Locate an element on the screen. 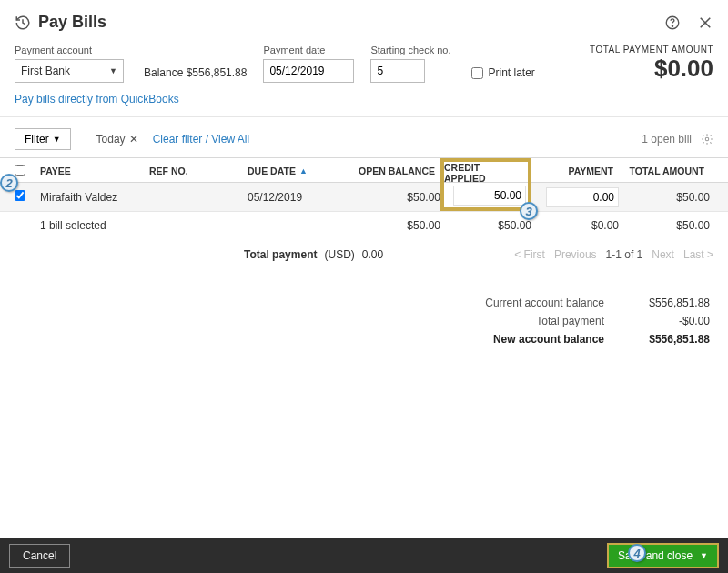 The width and height of the screenshot is (728, 573). sort-asc-icon: ▲ is located at coordinates (304, 171).